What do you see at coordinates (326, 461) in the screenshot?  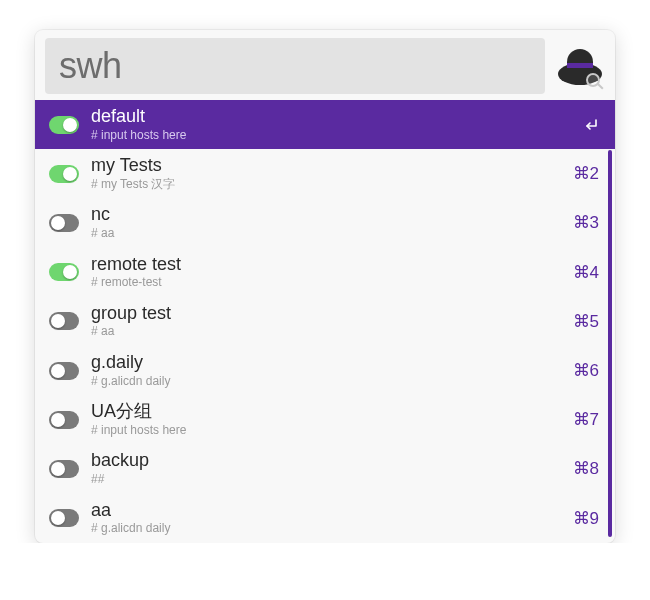 I see `result-title: backup` at bounding box center [326, 461].